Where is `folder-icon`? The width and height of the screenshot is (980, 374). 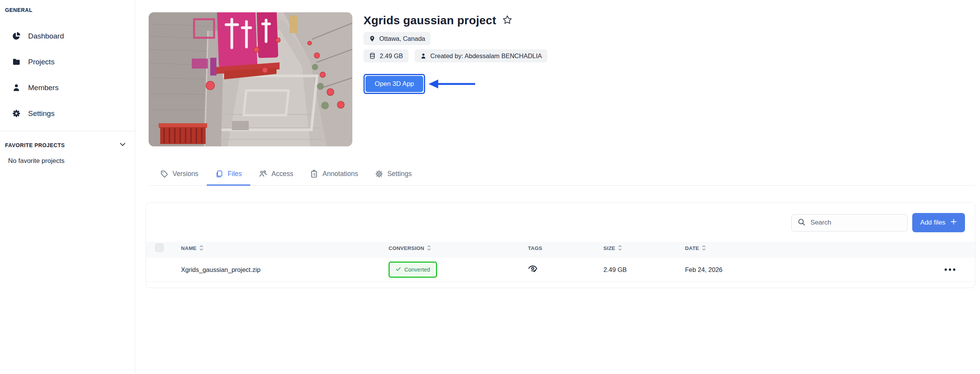 folder-icon is located at coordinates (16, 62).